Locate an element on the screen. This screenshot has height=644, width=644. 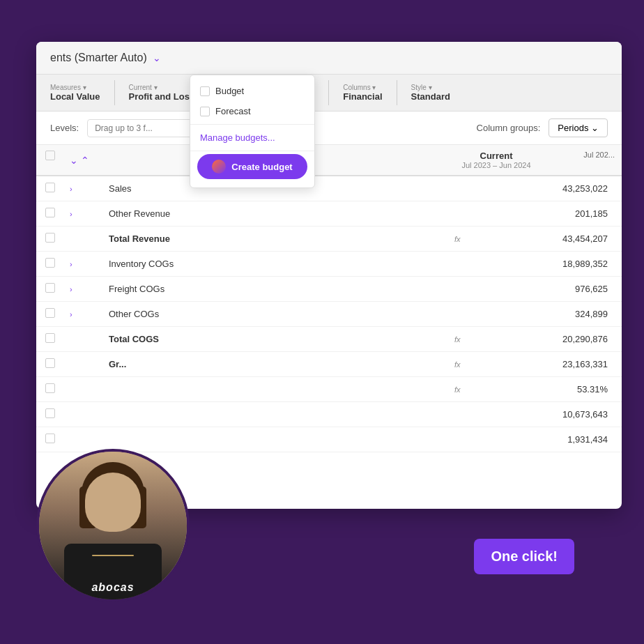
columns-group: Columns ▾ Financial is located at coordinates (362, 93).